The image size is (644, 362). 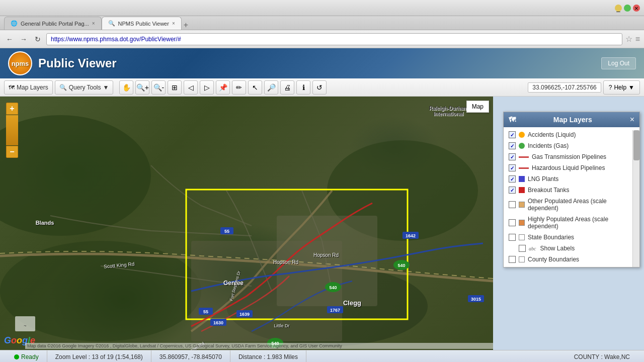 I want to click on tab-label-active: NPMS Public Viewer, so click(x=144, y=24).